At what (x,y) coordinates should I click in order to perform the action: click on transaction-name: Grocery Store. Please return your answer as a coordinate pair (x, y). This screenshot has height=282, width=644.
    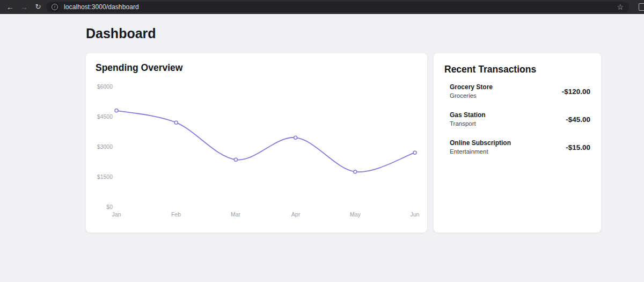
    Looking at the image, I should click on (471, 87).